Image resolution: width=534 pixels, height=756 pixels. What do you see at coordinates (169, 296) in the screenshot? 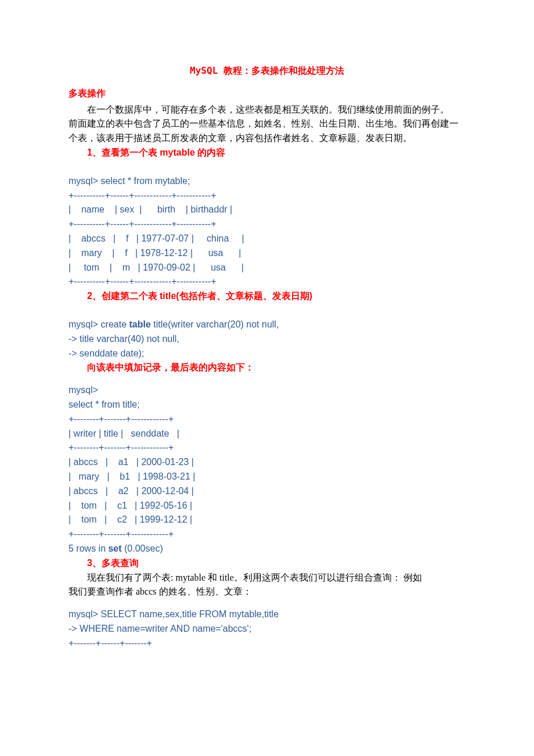
I see `step-2-keyword: title(` at bounding box center [169, 296].